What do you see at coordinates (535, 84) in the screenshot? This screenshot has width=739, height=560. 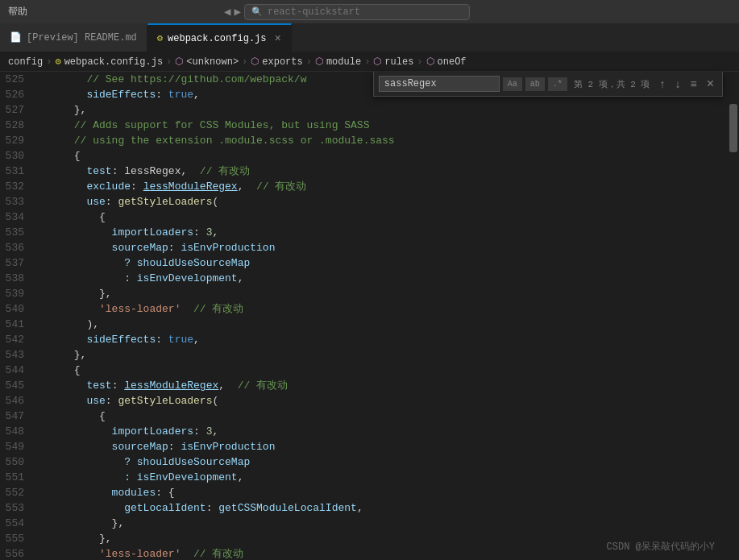 I see `find-whole-word-btn: ab` at bounding box center [535, 84].